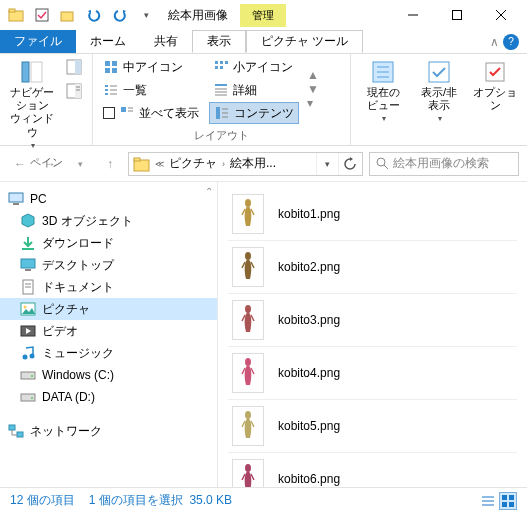  What do you see at coordinates (349, 164) in the screenshot?
I see `refresh-button` at bounding box center [349, 164].